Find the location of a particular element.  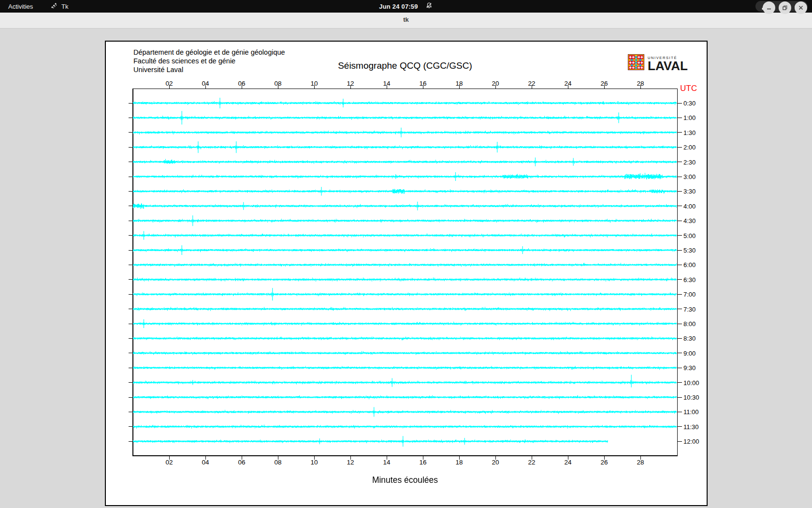

activities-label: Activities is located at coordinates (20, 7).